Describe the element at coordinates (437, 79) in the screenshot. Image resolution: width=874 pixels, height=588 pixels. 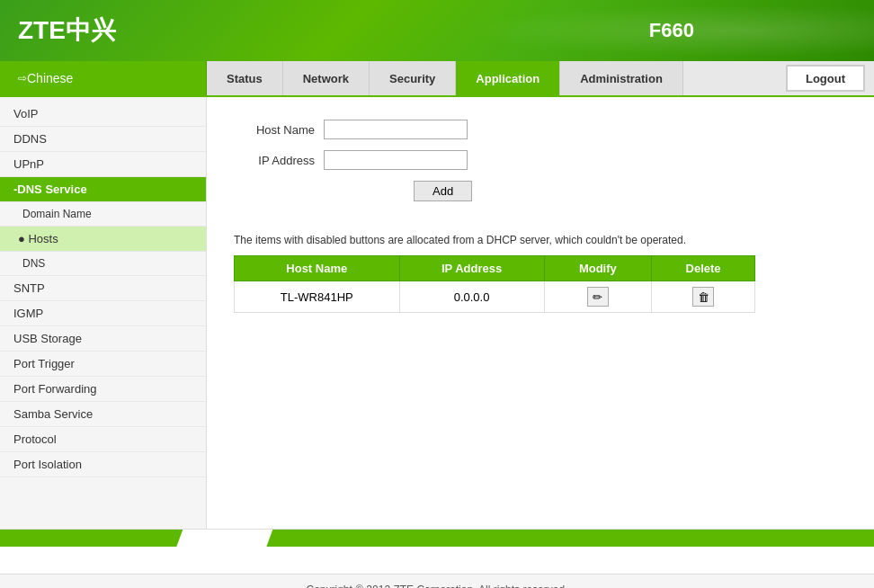
I see `navbar: Chinese Status Network Security Applicat…` at that location.